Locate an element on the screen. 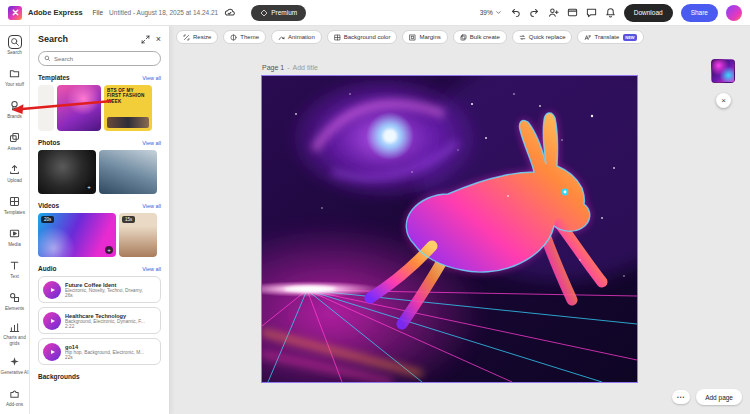 The height and width of the screenshot is (414, 750). audio-heading: Audio is located at coordinates (47, 268).